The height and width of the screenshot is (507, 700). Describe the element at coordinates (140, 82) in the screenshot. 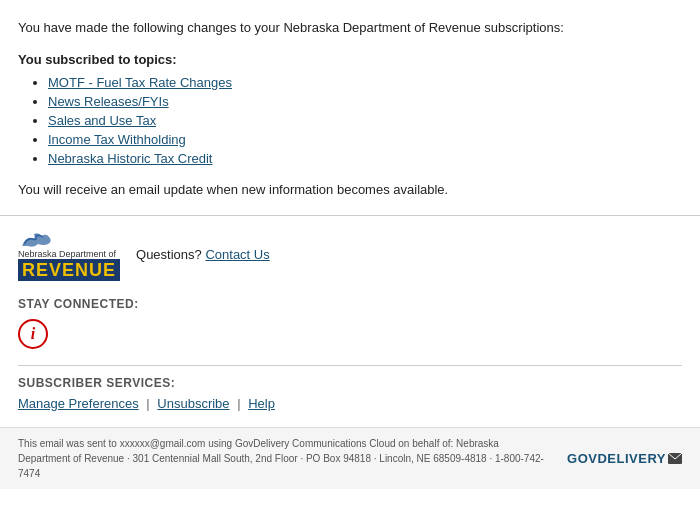

I see `topic-link-1: MOTF - Fuel Tax Rate Changes` at that location.